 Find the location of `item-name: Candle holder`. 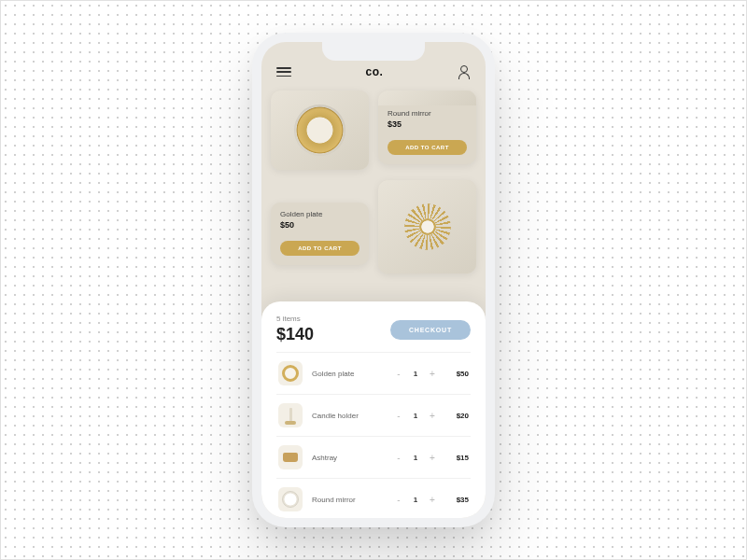

item-name: Candle holder is located at coordinates (353, 416).